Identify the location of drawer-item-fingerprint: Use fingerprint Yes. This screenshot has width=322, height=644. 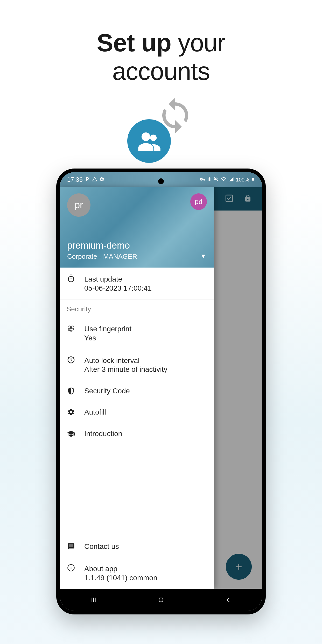
(137, 333).